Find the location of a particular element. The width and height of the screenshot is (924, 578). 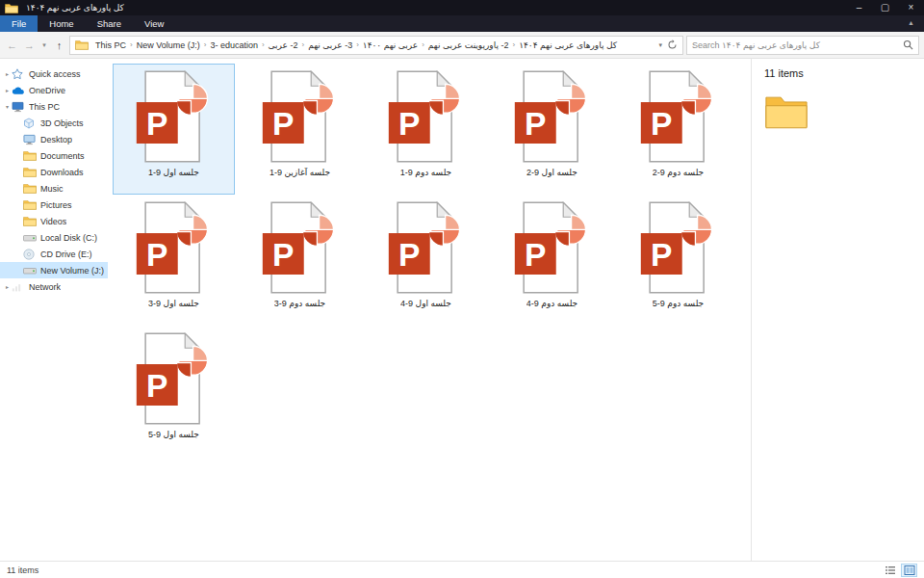

file-name: جلسه دوم 9-1 is located at coordinates (425, 172).